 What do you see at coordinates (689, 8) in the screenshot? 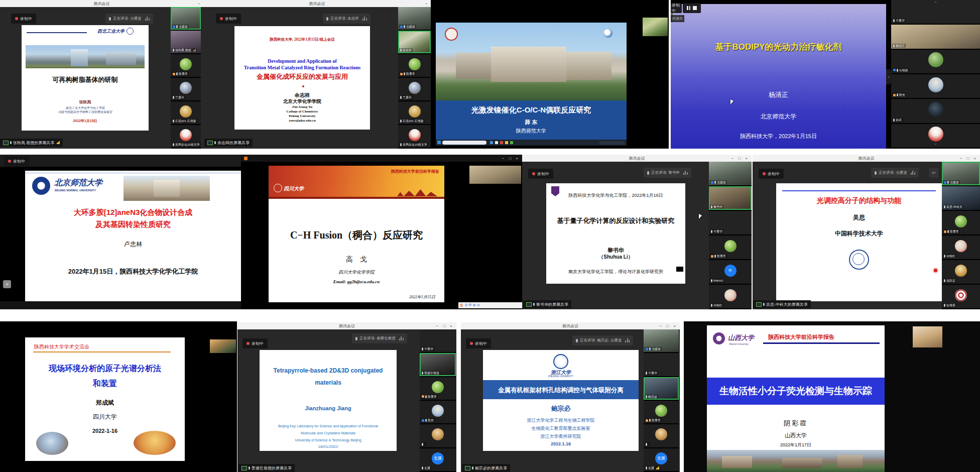
I see `pause-recording-button` at bounding box center [689, 8].